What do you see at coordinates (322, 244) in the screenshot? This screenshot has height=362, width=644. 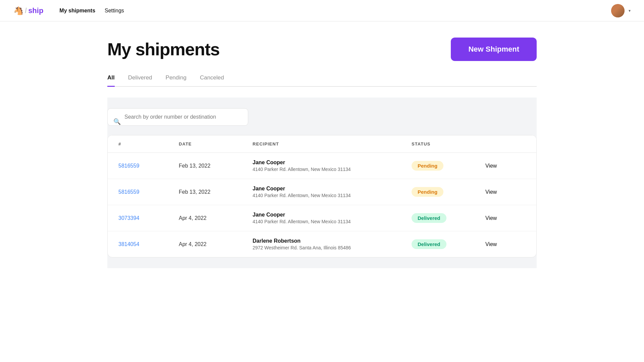 I see `table-row: 3814054 Apr 4, 2022 Darlene Robertson 29…` at bounding box center [322, 244].